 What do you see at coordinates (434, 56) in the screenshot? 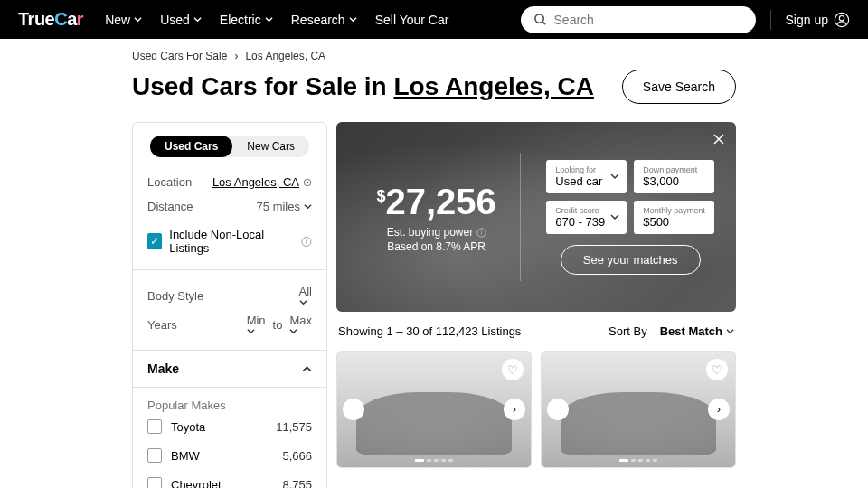
I see `breadcrumb: Used Cars For Sale › Los Angeles, CA` at bounding box center [434, 56].